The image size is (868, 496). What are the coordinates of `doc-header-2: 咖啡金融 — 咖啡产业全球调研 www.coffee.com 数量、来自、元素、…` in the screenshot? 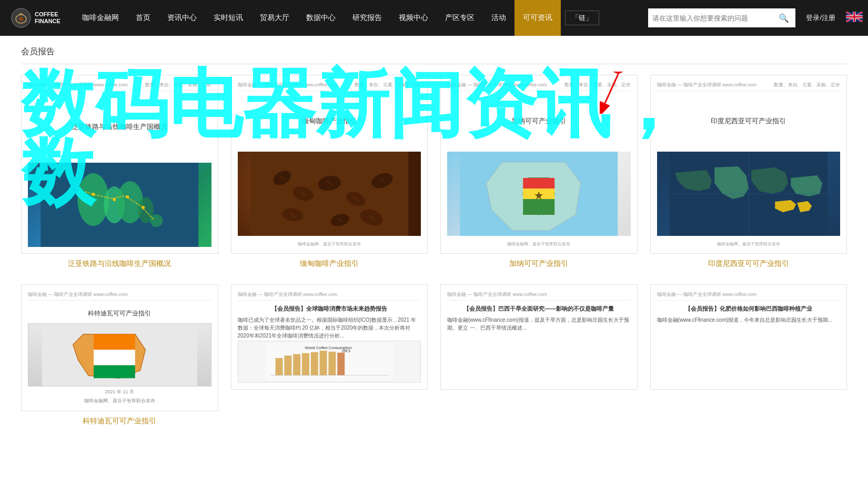 It's located at (329, 86).